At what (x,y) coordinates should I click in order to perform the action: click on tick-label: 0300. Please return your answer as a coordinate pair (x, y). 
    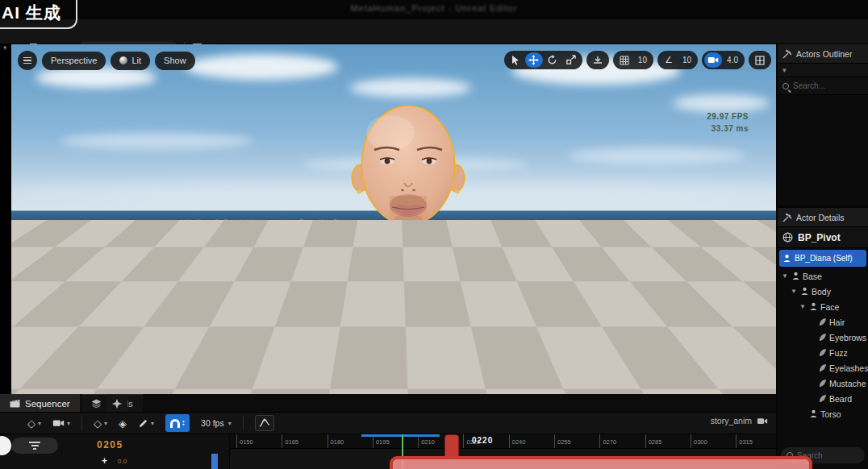
    Looking at the image, I should click on (700, 442).